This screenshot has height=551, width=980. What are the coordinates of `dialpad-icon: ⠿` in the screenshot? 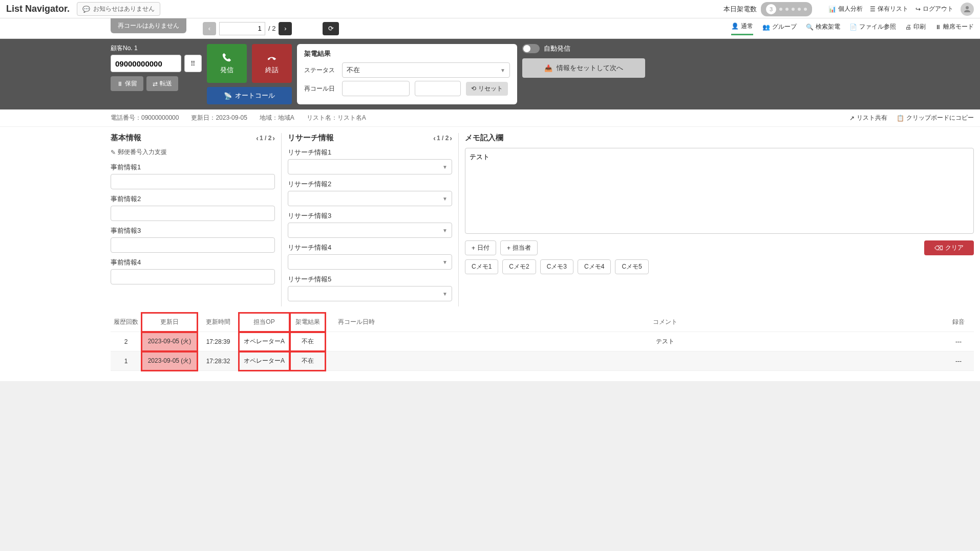 It's located at (193, 63).